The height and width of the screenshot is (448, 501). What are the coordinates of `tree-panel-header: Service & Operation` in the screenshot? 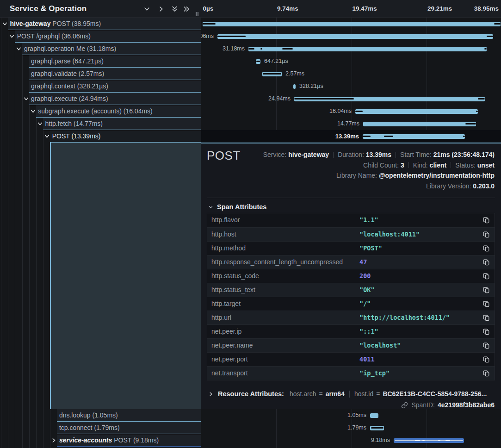 It's located at (100, 9).